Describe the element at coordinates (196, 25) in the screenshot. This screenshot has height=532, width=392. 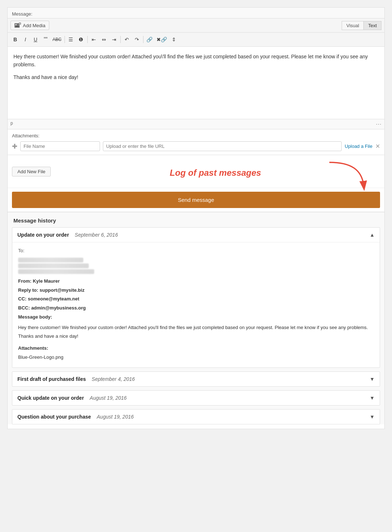
I see `top-toolbar: Add Media Visual Text` at that location.